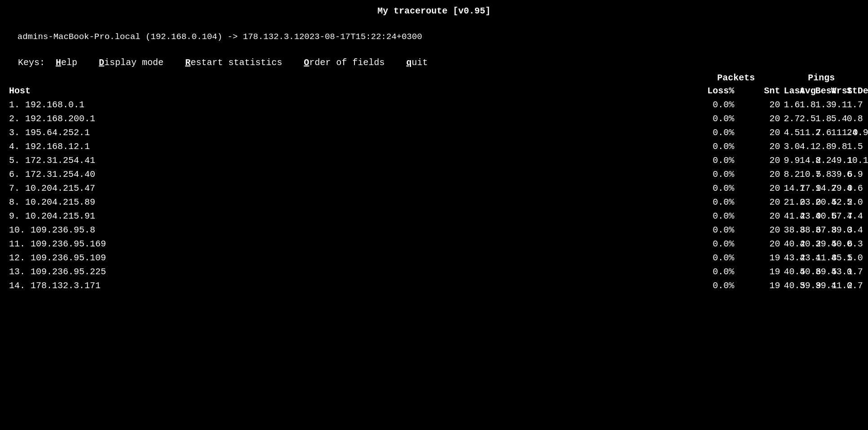  I want to click on app-title: My traceroute [v0.95], so click(434, 11).